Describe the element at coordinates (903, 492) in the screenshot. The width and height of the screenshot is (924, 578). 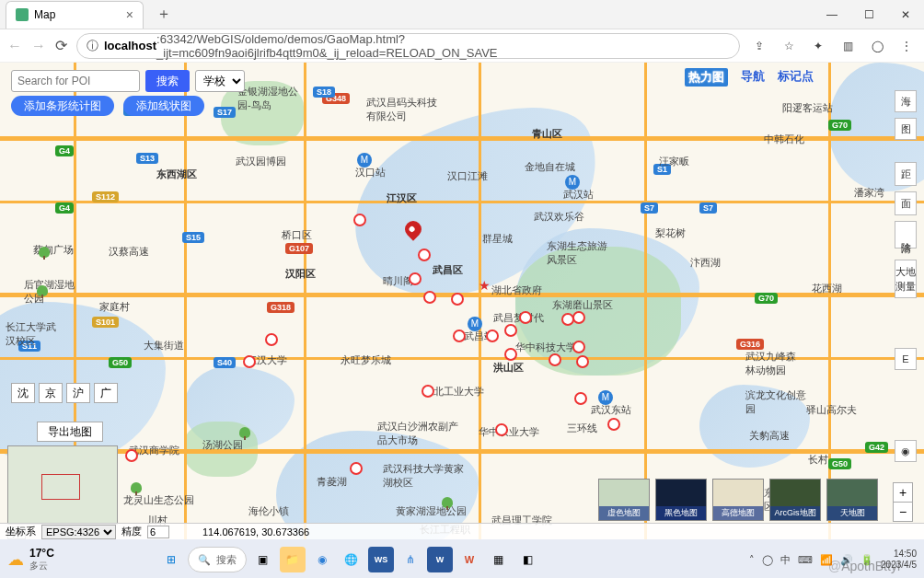
I see `zoom-in-button: +` at that location.